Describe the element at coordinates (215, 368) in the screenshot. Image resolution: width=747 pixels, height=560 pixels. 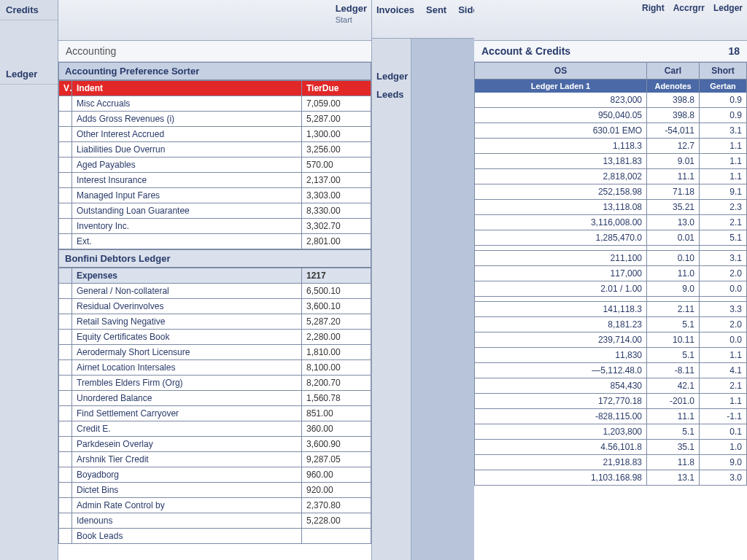
I see `table-row: Airnet Location Intersales8,100.00` at that location.